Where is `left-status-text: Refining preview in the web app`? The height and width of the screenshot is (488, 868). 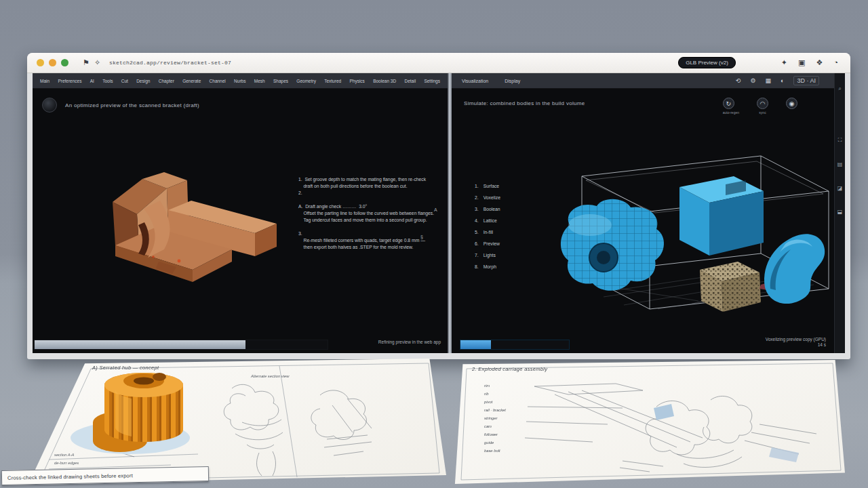
left-status-text: Refining preview in the web app is located at coordinates (410, 342).